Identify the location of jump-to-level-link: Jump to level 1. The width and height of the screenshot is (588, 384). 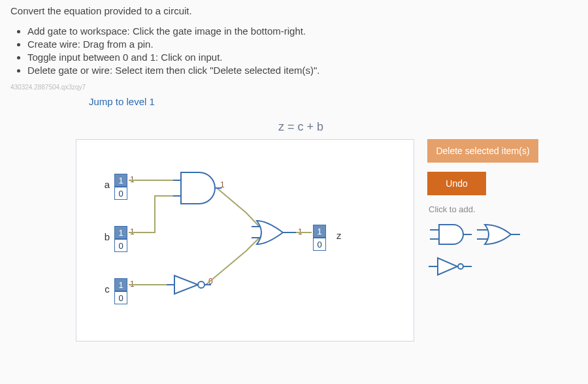
(333, 102).